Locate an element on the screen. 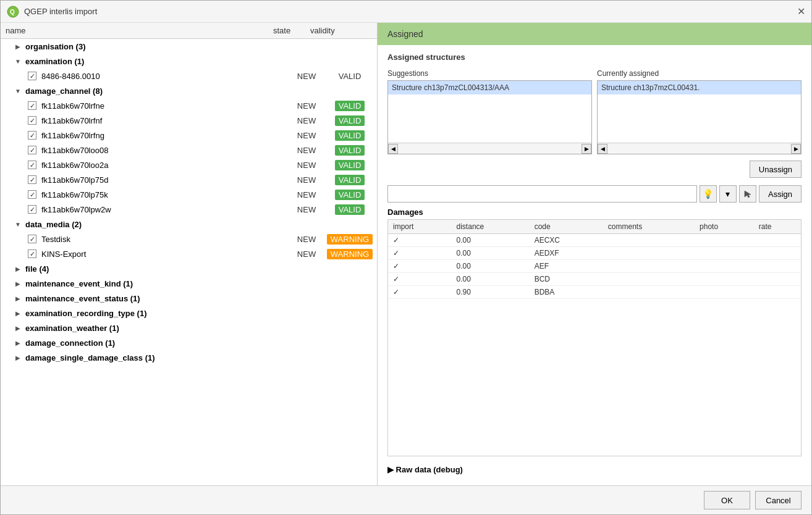 This screenshot has height=515, width=812. dropdown-btn: ▾ is located at coordinates (728, 194).